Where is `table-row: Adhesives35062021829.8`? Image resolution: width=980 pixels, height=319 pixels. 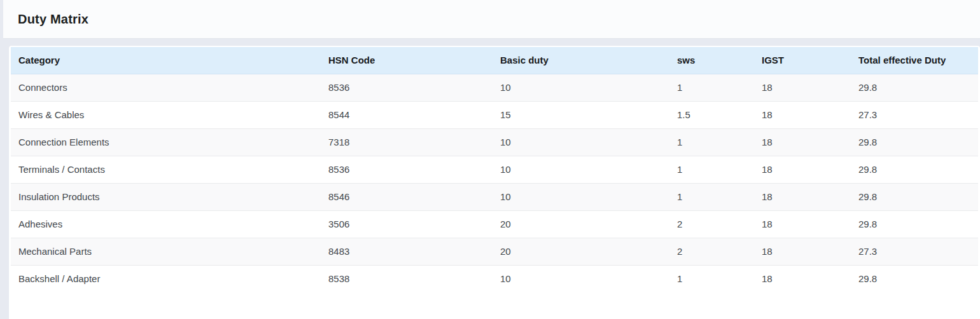 table-row: Adhesives35062021829.8 is located at coordinates (494, 224).